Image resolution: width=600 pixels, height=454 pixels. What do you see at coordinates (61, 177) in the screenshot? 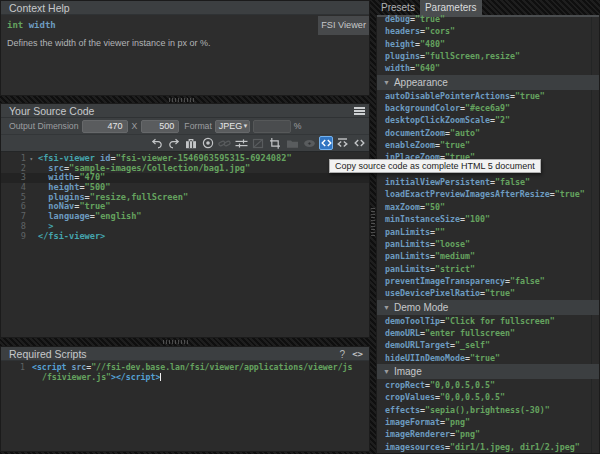
I see `code-token-attr: width` at bounding box center [61, 177].